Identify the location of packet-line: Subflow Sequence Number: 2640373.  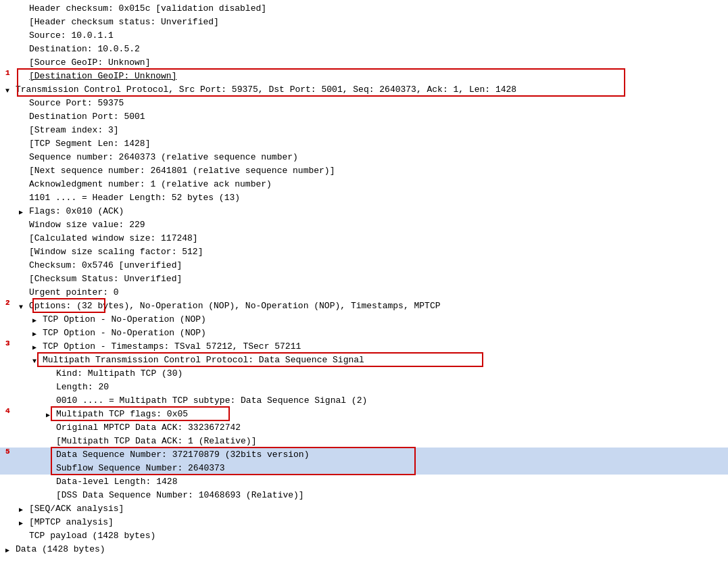
(364, 468).